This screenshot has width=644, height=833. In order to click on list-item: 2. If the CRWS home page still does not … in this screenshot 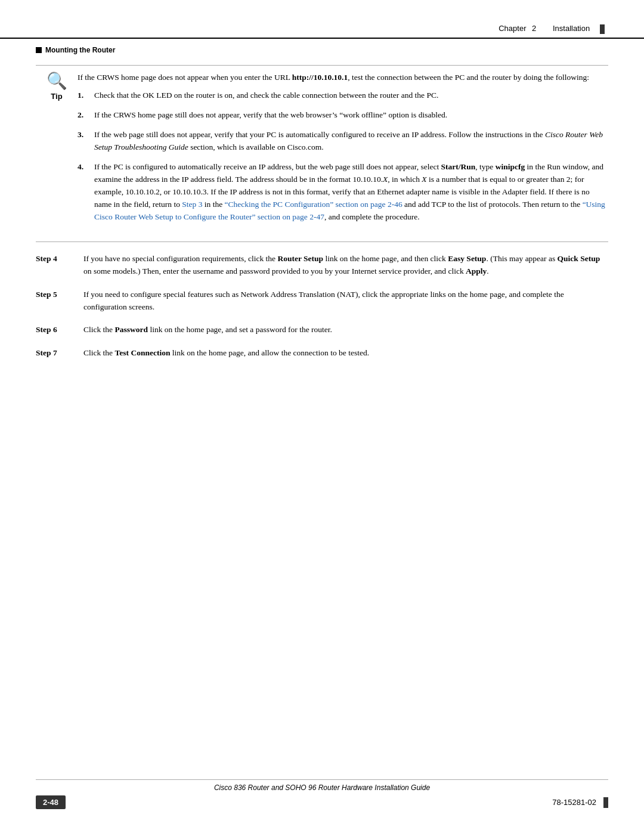, I will do `click(343, 116)`.